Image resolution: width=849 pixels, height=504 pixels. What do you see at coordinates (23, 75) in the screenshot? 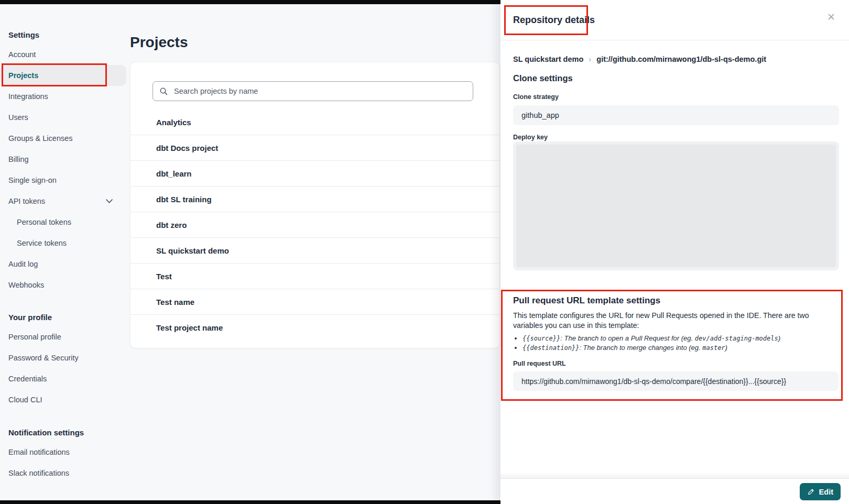
I see `sidebar-item-label: Projects` at bounding box center [23, 75].